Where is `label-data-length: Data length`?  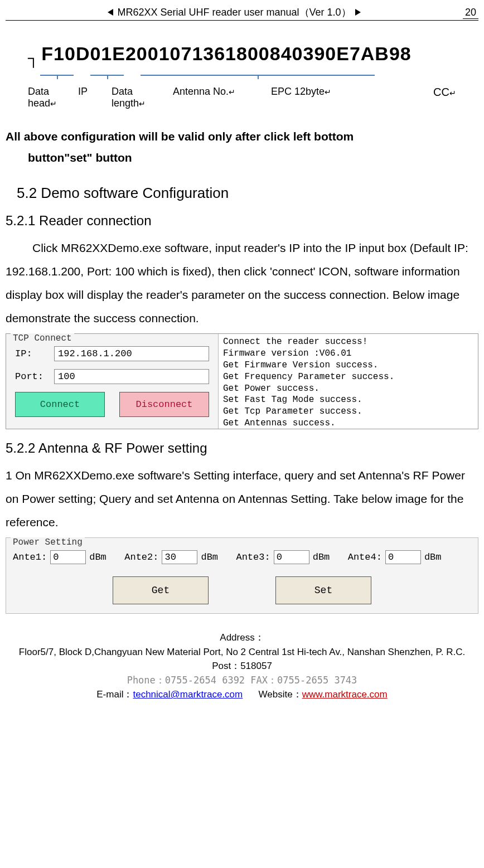 label-data-length: Data length is located at coordinates (125, 97).